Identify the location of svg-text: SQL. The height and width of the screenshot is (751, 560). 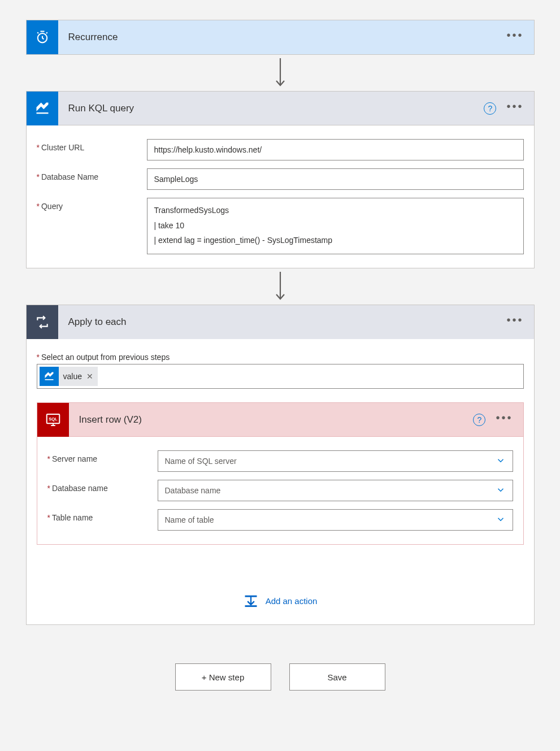
(53, 419).